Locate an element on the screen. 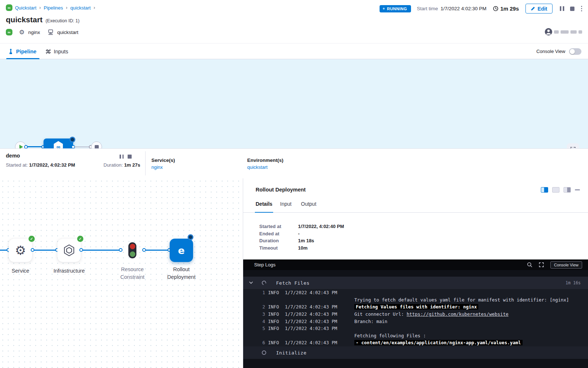  status-badge: RUNNING is located at coordinates (395, 9).